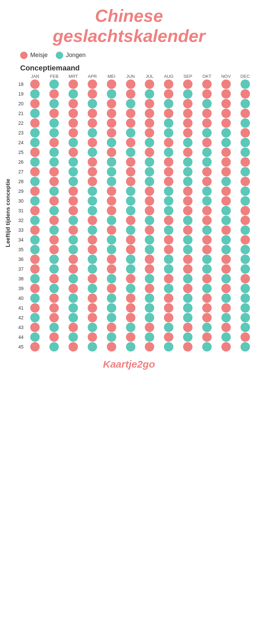 This screenshot has width=258, height=644. I want to click on table-row: 19, so click(134, 94).